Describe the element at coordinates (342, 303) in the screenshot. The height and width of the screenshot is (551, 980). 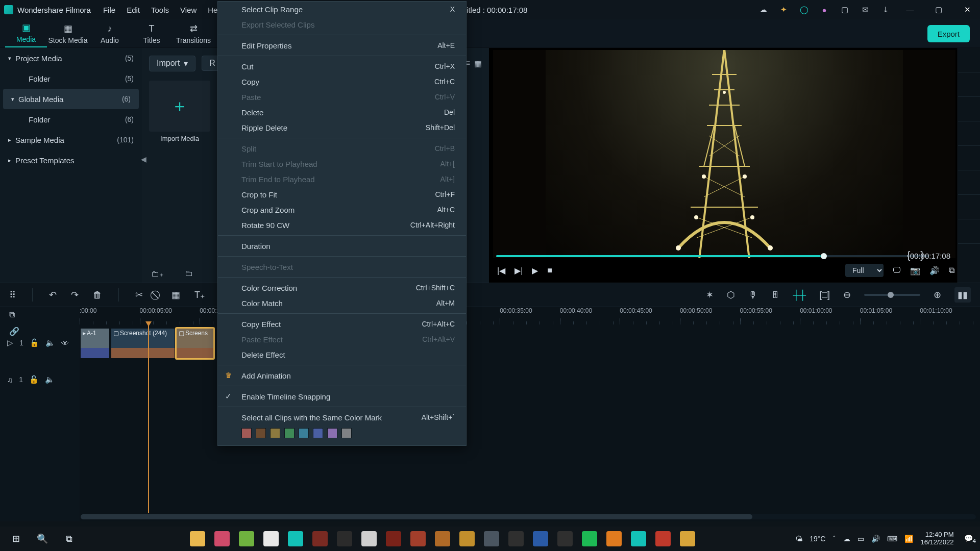
I see `menu-item: Color MatchAlt+M` at that location.